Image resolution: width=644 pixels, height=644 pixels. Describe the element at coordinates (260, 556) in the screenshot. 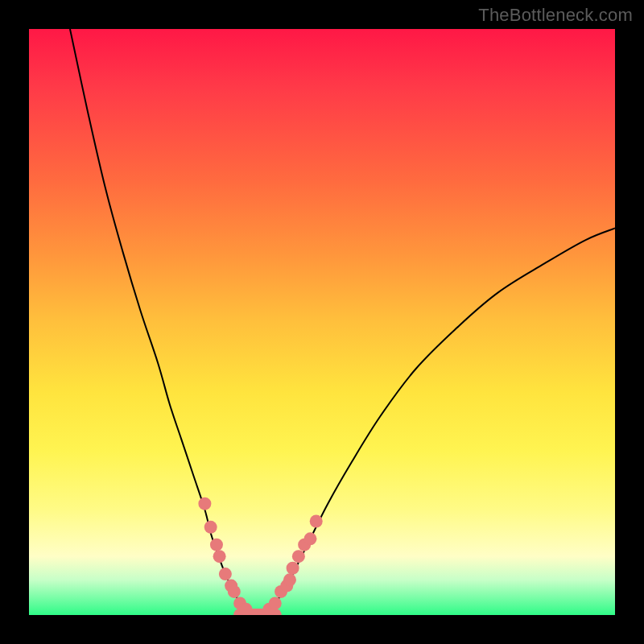

I see `data-markers` at that location.